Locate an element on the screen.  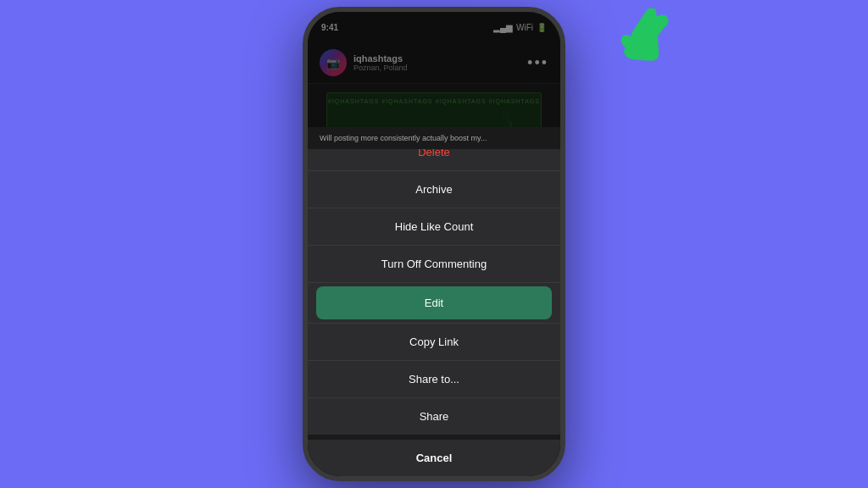
cancel-button: Cancel is located at coordinates (434, 456).